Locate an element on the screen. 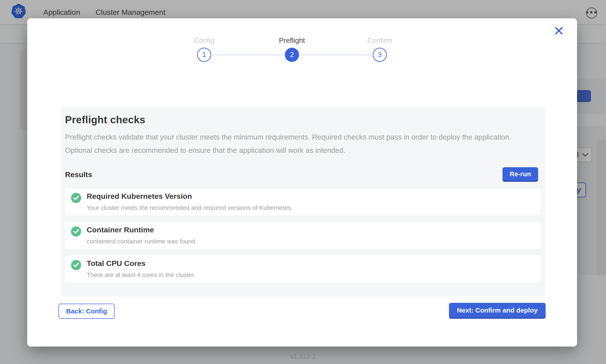 This screenshot has height=364, width=606. check-row: Container Runtime containerd container r… is located at coordinates (303, 235).